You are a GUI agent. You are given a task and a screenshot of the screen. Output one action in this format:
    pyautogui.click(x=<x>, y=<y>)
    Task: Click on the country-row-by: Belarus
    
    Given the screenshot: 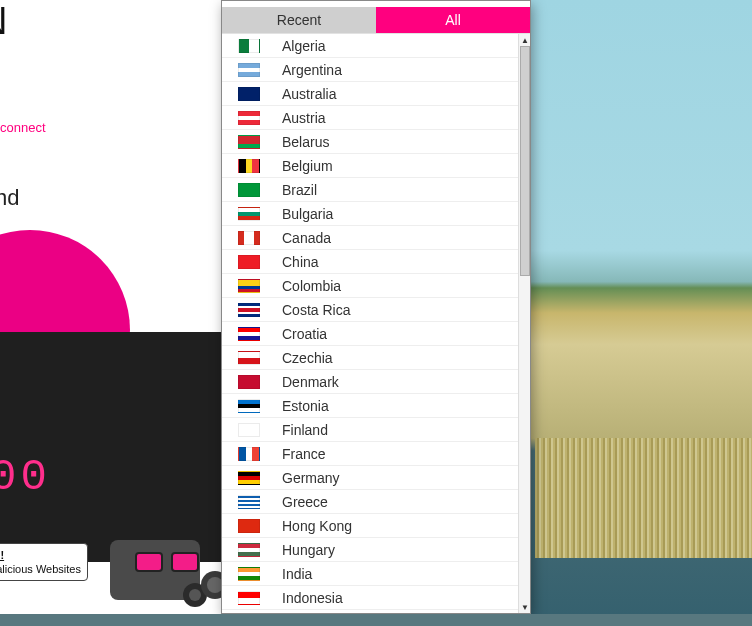 What is the action you would take?
    pyautogui.click(x=370, y=142)
    